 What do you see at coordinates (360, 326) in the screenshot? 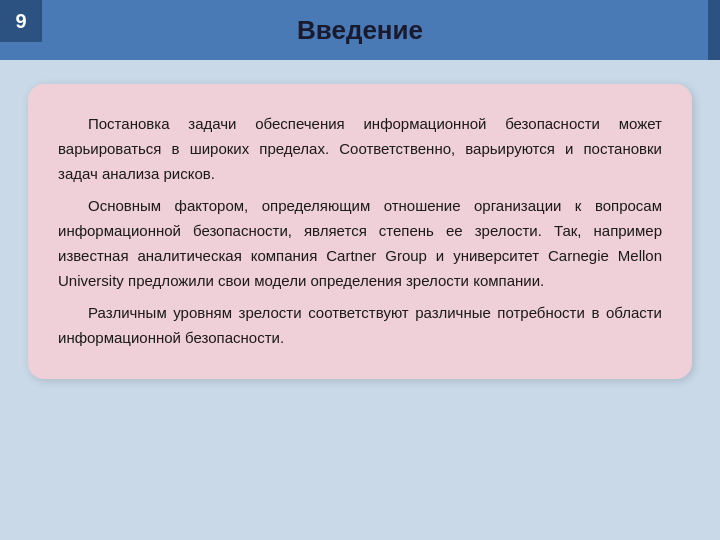
I see `paragraph-3: Различным уровням зрелости соответствуют…` at bounding box center [360, 326].